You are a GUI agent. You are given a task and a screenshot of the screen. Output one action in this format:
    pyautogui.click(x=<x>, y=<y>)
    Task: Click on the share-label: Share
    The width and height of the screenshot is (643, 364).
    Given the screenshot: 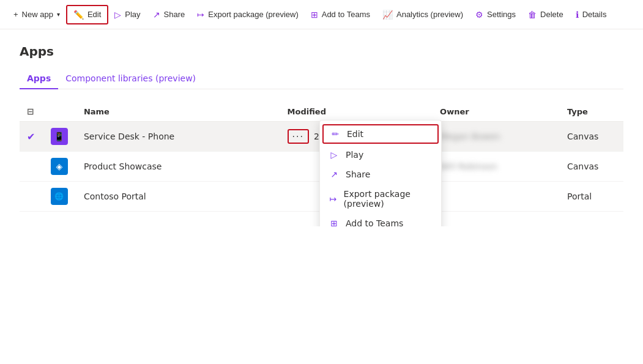 What is the action you would take?
    pyautogui.click(x=175, y=15)
    